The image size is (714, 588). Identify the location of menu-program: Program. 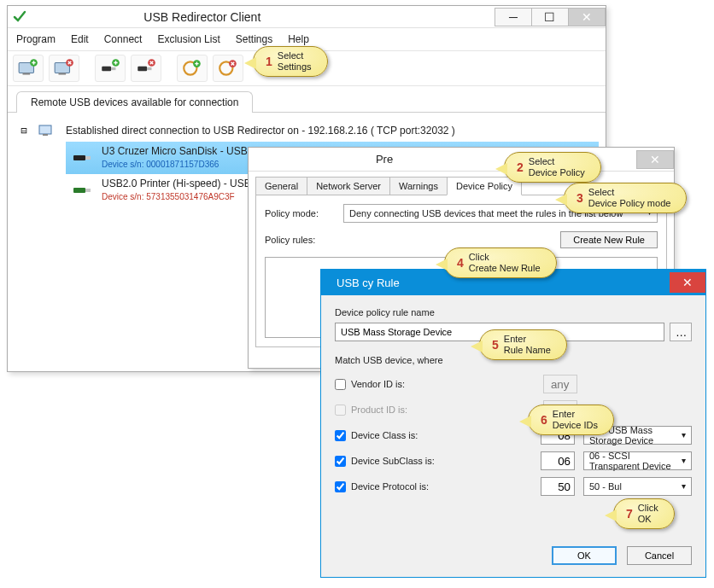
(36, 39).